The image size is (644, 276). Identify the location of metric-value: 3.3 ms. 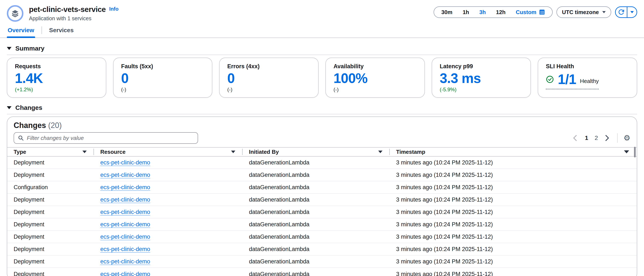
(482, 78).